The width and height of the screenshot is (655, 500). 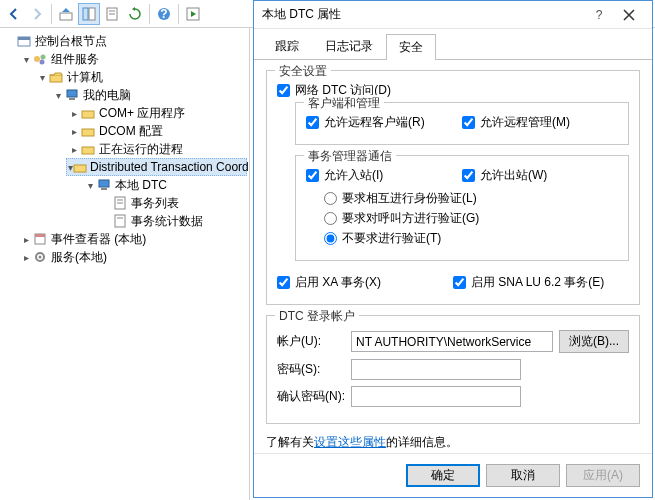 I want to click on tree-txstats: 事务统计数据, so click(x=172, y=221).